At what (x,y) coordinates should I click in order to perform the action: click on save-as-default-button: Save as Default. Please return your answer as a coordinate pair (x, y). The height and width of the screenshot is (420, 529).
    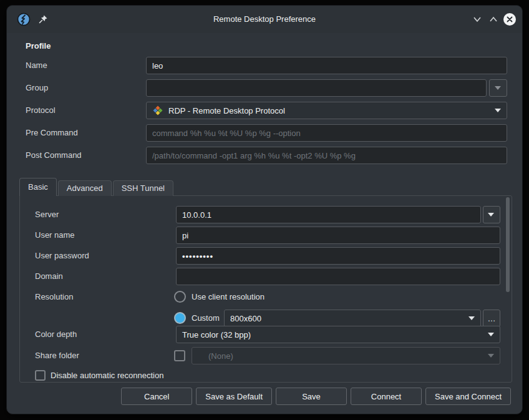
    Looking at the image, I should click on (234, 396).